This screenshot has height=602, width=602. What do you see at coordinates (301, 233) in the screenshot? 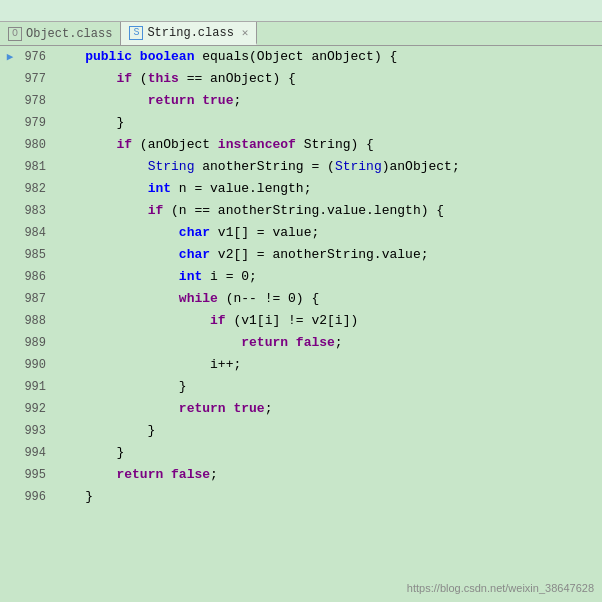
I see `code-line: 984 char v1[] = value;` at bounding box center [301, 233].